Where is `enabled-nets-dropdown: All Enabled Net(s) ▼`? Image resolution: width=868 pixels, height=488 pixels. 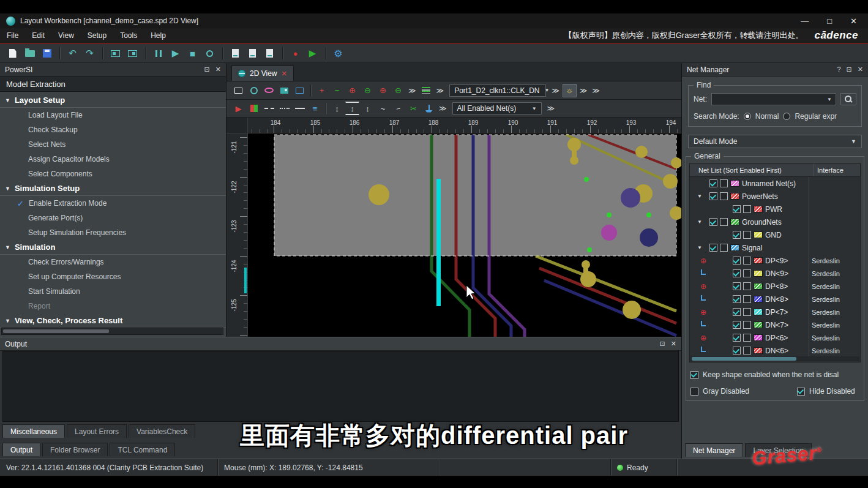 enabled-nets-dropdown: All Enabled Net(s) ▼ is located at coordinates (497, 108).